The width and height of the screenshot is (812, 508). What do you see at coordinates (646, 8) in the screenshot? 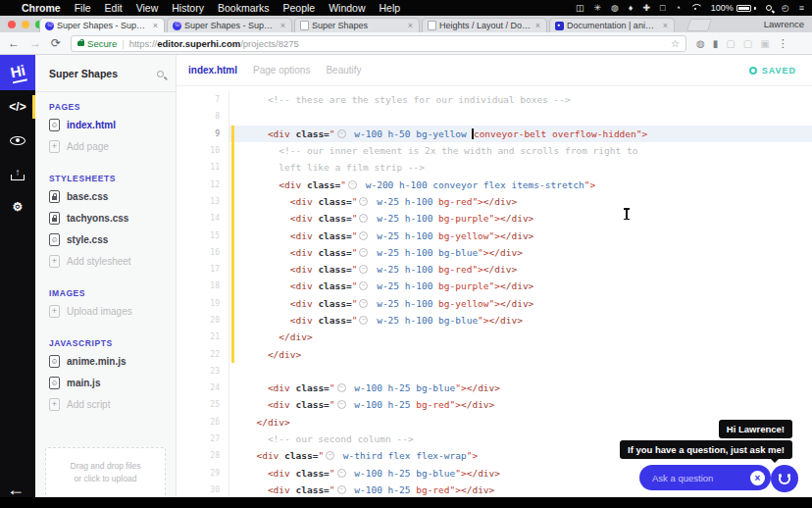
I see `plus-icon: ✚` at bounding box center [646, 8].